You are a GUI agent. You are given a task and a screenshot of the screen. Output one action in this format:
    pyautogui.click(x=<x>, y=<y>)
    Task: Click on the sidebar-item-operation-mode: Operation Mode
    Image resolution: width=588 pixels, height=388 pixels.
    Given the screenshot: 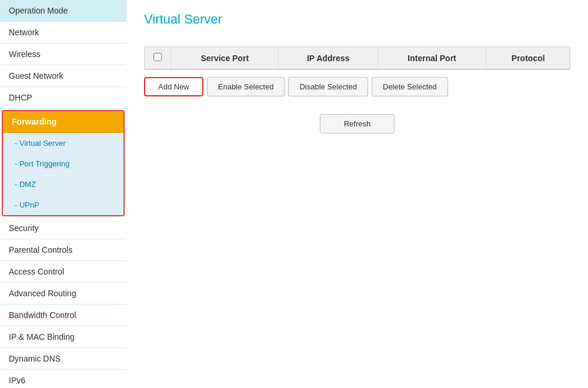 What is the action you would take?
    pyautogui.click(x=64, y=11)
    